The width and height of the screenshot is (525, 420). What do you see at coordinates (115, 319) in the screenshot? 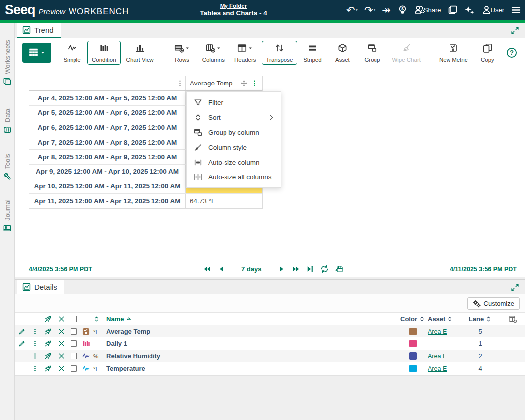
I see `name-header: Name` at bounding box center [115, 319].